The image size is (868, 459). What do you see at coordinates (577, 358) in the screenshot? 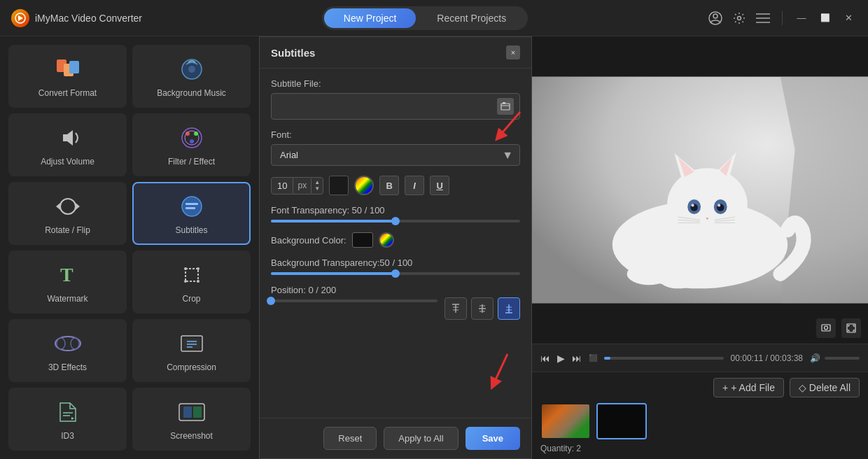
I see `skip-forward-button: ⏭` at bounding box center [577, 358].